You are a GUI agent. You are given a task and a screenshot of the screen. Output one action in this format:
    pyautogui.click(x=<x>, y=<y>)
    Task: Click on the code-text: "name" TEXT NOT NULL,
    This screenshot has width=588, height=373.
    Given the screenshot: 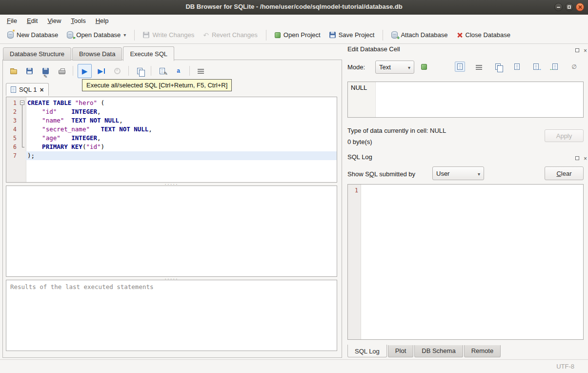 What is the action you would take?
    pyautogui.click(x=182, y=121)
    